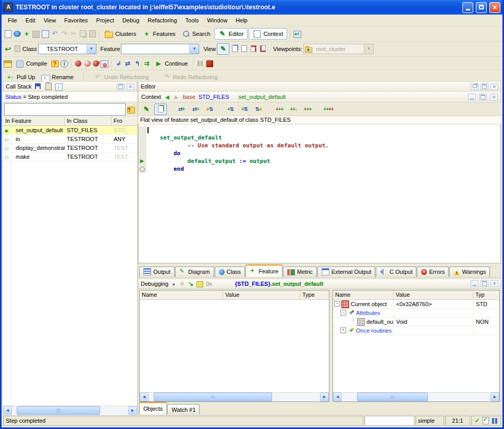 This screenshot has height=429, width=504. I want to click on clusters-button: Clusters, so click(120, 34).